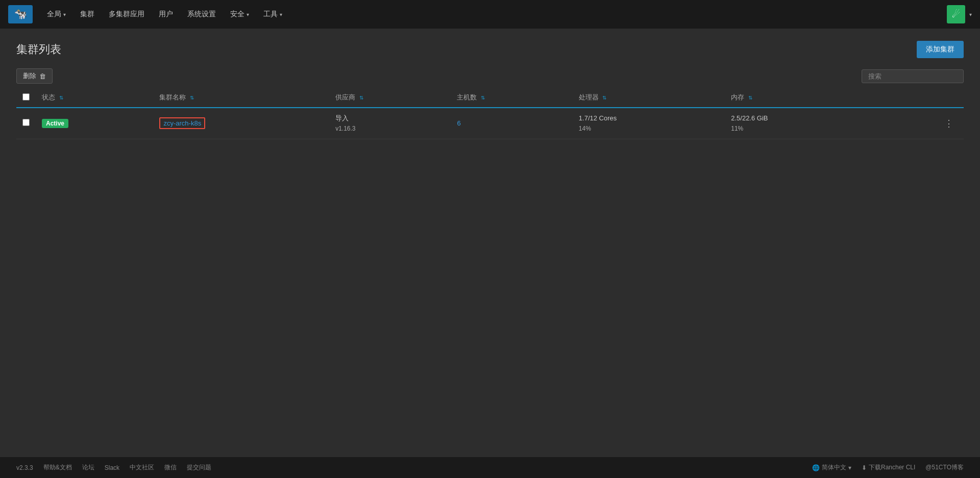 This screenshot has height=478, width=980. What do you see at coordinates (971, 14) in the screenshot?
I see `avatar-chevron-icon: ▾` at bounding box center [971, 14].